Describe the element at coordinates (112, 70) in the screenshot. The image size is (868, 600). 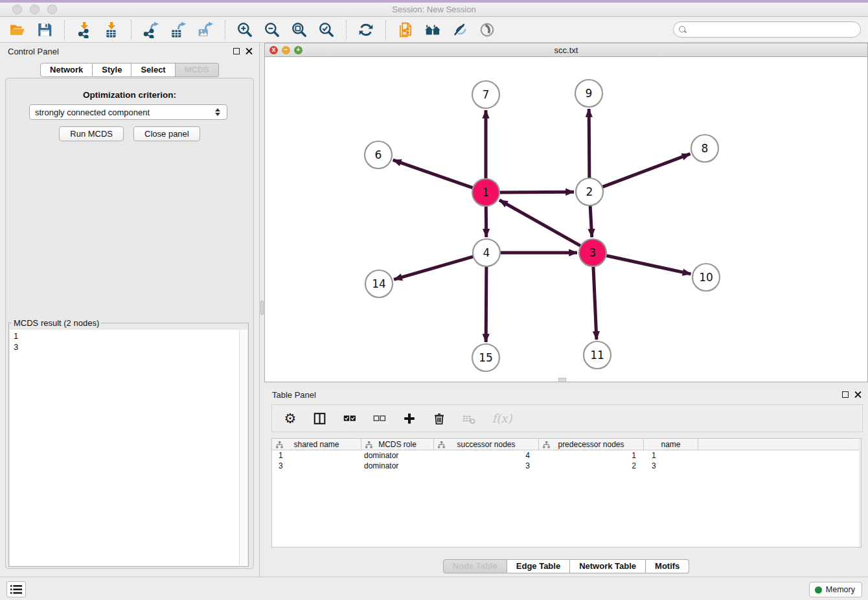
I see `tab-style: Style` at that location.